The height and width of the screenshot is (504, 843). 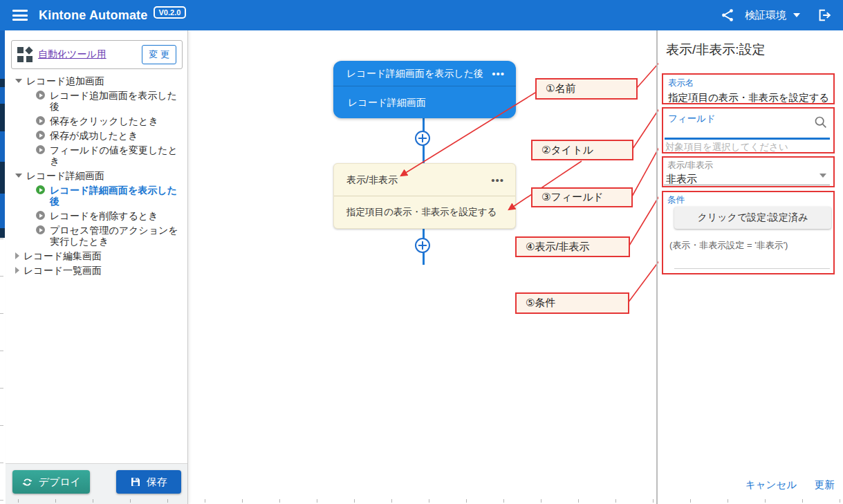 What do you see at coordinates (751, 98) in the screenshot?
I see `display-name-value: 指定項目の表示・非表示を設定する` at bounding box center [751, 98].